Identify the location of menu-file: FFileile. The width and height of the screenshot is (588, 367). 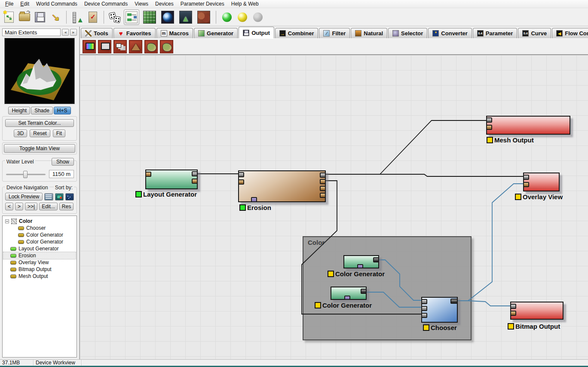
(9, 4).